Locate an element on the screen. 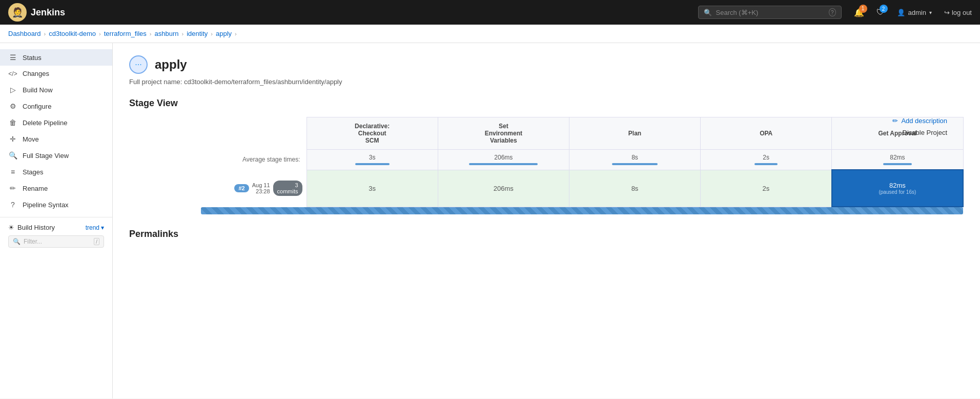 The width and height of the screenshot is (980, 399). progress-bar-row is located at coordinates (546, 211).